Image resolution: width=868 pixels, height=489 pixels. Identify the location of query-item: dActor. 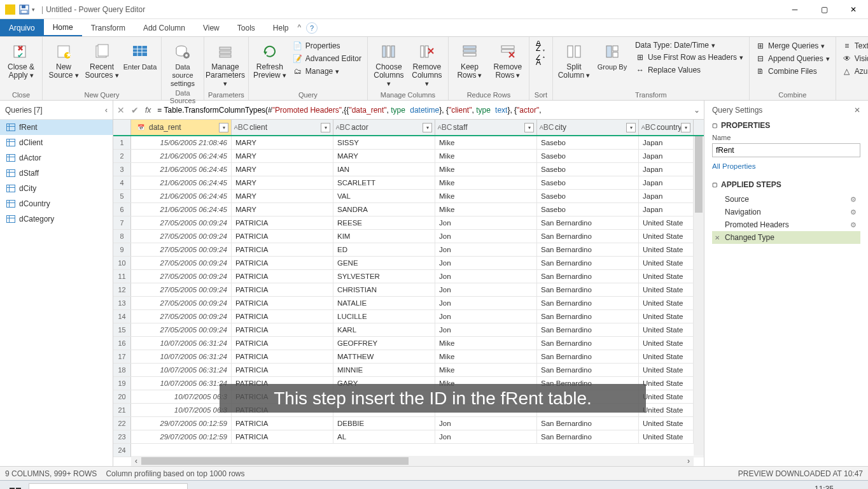
(56, 158).